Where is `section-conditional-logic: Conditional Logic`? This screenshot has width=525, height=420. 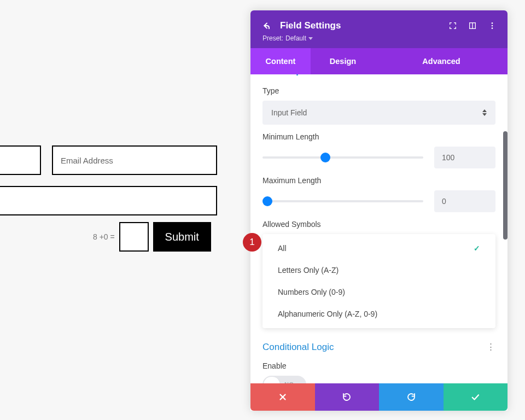 section-conditional-logic: Conditional Logic is located at coordinates (298, 347).